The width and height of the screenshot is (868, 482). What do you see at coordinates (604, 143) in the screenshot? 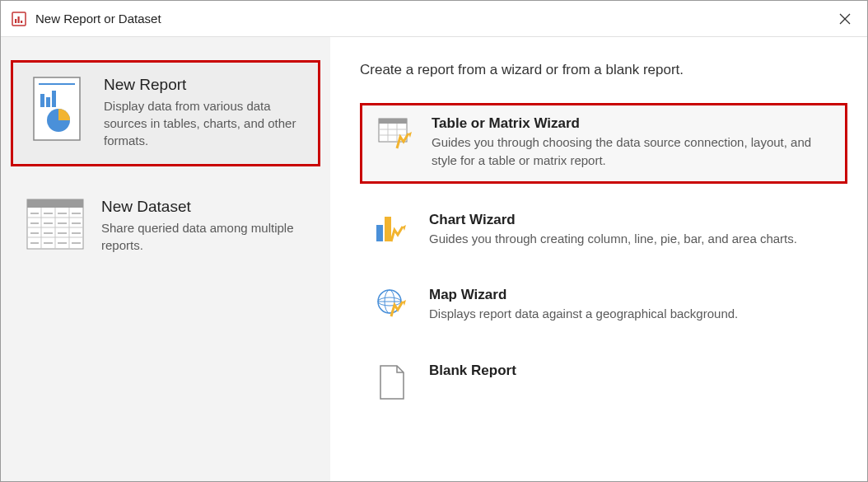
I see `option-table-matrix-wizard: Table or Matrix Wizard Guides you throug…` at bounding box center [604, 143].